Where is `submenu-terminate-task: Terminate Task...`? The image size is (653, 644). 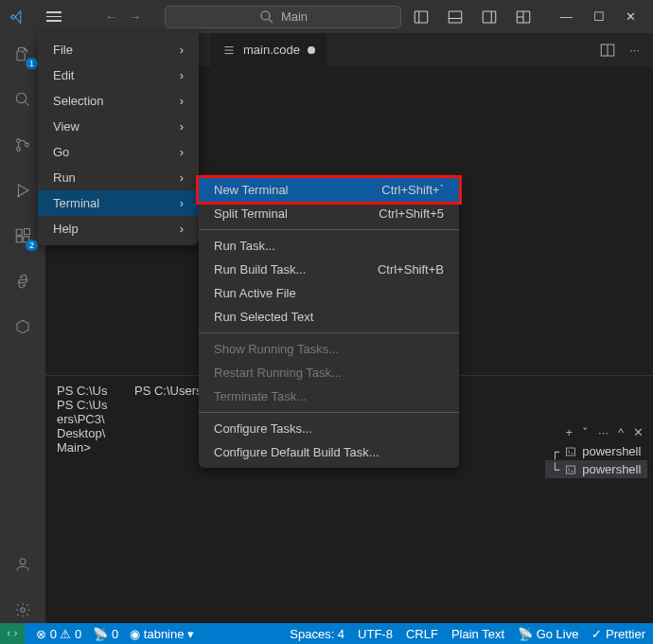
submenu-terminate-task: Terminate Task... is located at coordinates (329, 396).